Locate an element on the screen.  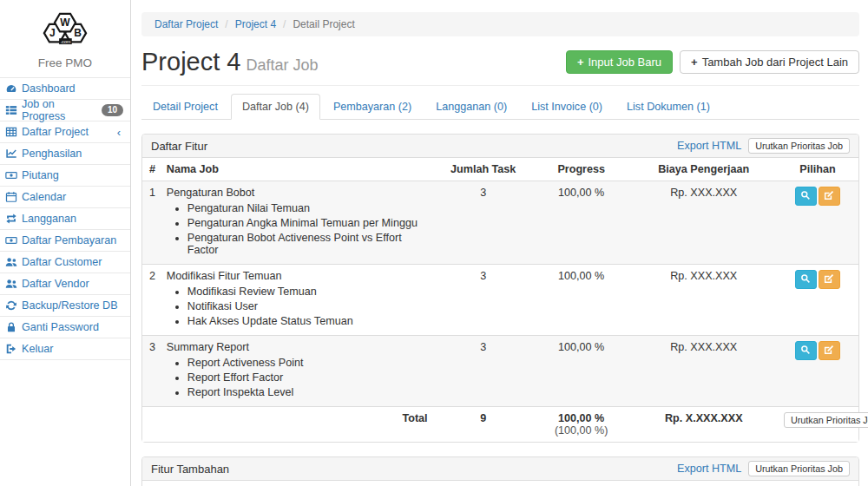
tambah-job-button: +Tambah Job dari Project Lain is located at coordinates (769, 62).